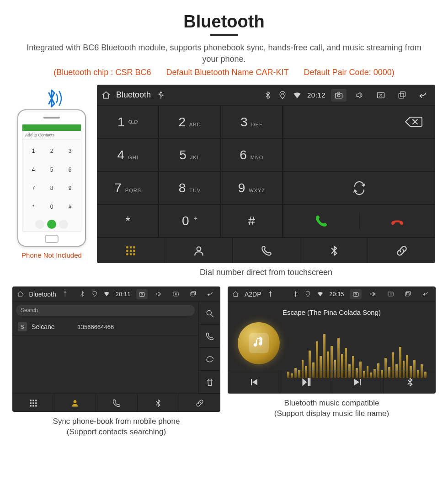  I want to click on key-0-plus: +, so click(196, 218).